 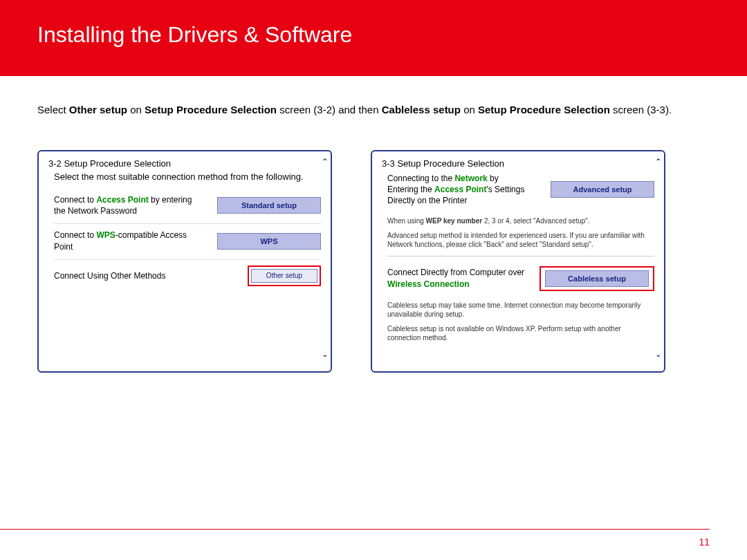 I want to click on standard-setup-button: Standard setup, so click(x=269, y=205).